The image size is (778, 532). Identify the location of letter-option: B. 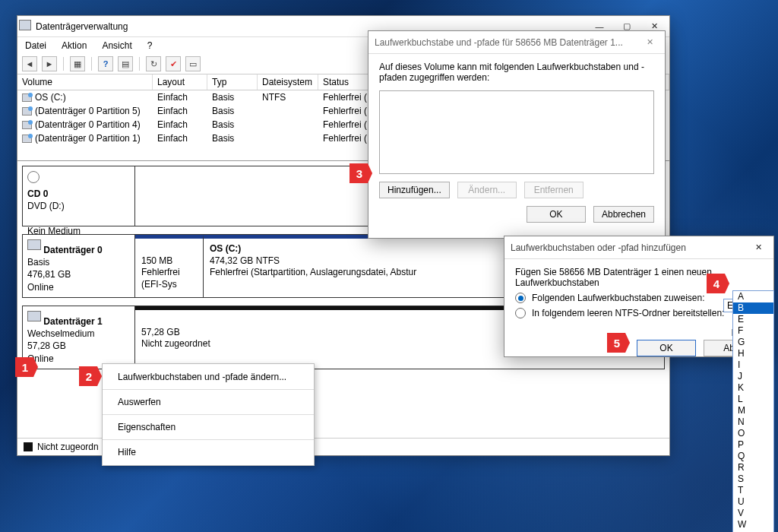
(754, 309).